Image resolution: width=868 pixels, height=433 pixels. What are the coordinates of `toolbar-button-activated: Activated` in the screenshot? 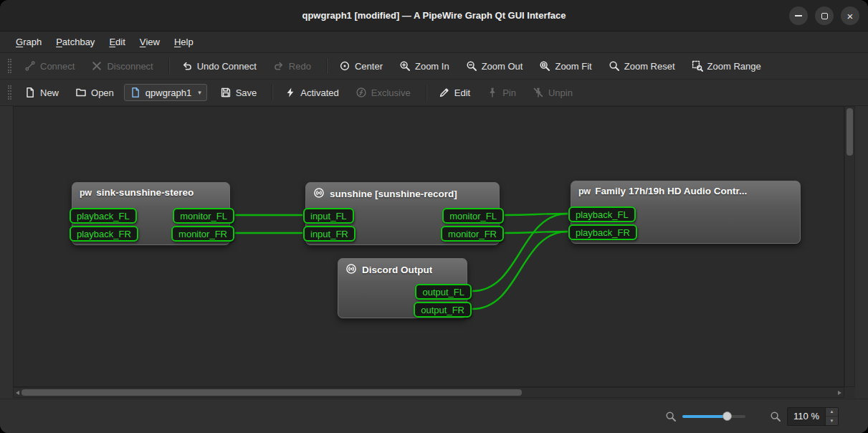 It's located at (311, 92).